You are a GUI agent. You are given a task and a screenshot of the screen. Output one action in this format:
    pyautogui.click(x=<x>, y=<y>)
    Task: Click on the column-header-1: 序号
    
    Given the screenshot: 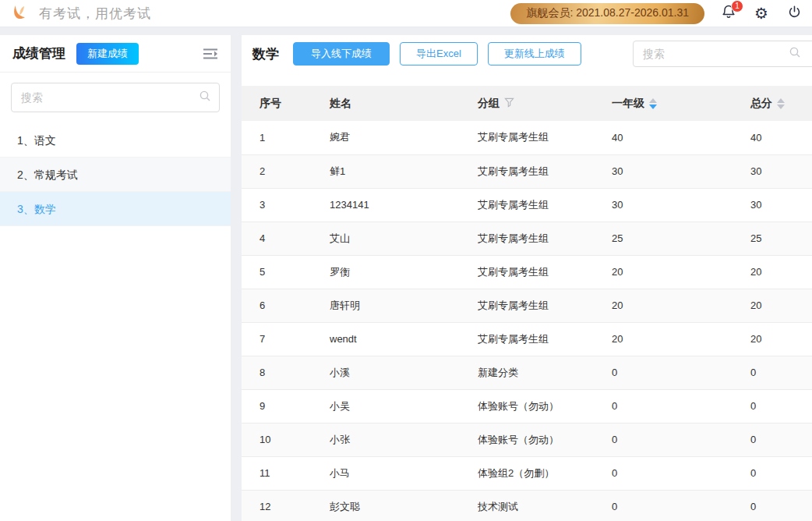 What is the action you would take?
    pyautogui.click(x=285, y=103)
    